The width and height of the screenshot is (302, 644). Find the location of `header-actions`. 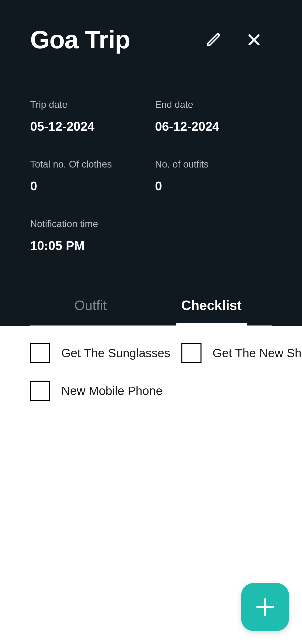

header-actions is located at coordinates (239, 40).